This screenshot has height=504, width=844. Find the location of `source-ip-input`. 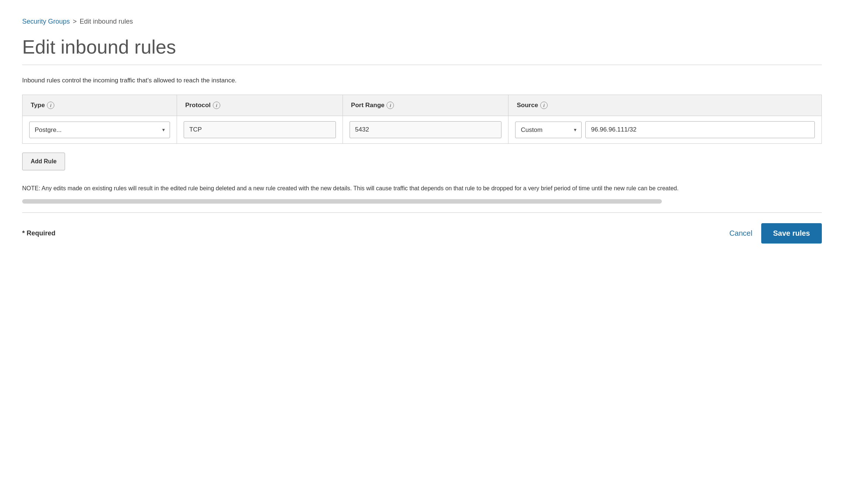

source-ip-input is located at coordinates (700, 130).